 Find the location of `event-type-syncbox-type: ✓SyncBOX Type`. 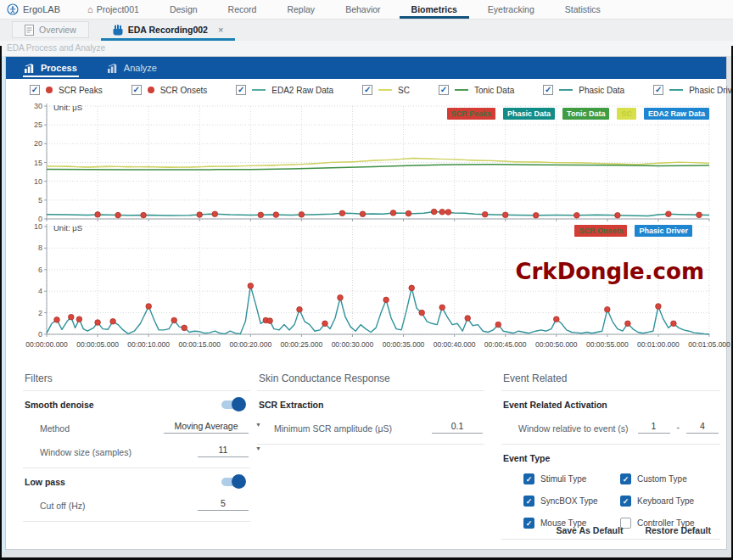

event-type-syncbox-type: ✓SyncBOX Type is located at coordinates (564, 501).